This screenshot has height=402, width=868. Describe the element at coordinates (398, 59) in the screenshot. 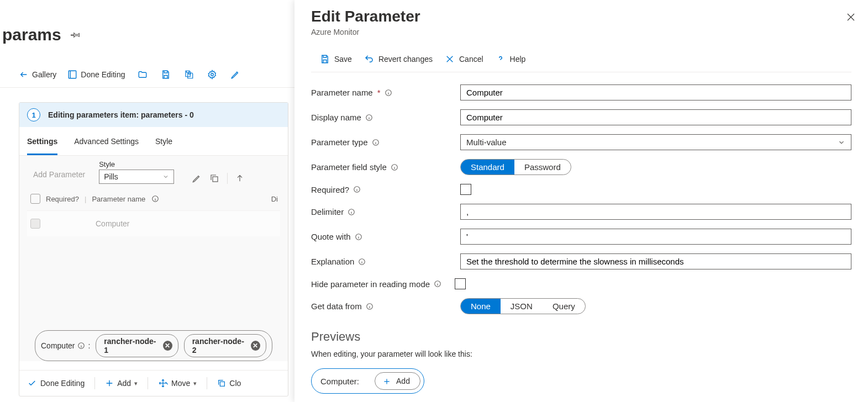

I see `revert-button: Revert changes` at that location.